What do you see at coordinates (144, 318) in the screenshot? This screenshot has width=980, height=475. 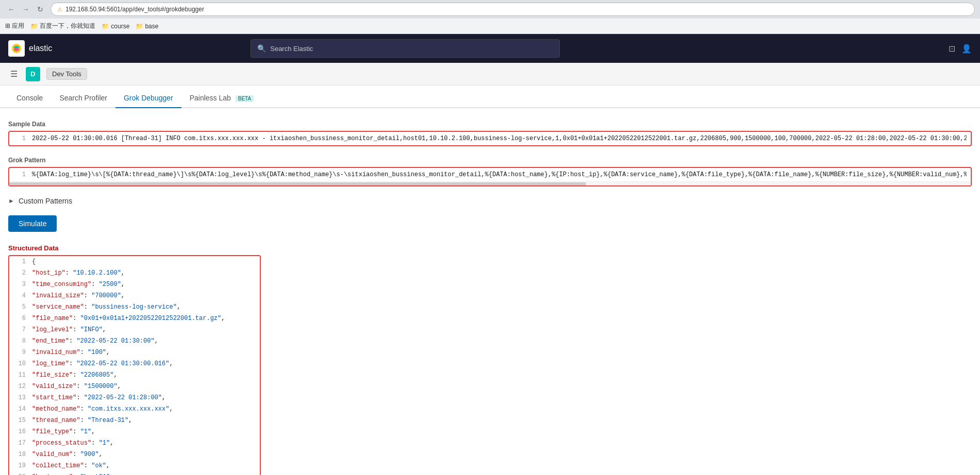 I see `sd-content-6: "file_name": "0x01+0x01a1+20220522012522…` at bounding box center [144, 318].